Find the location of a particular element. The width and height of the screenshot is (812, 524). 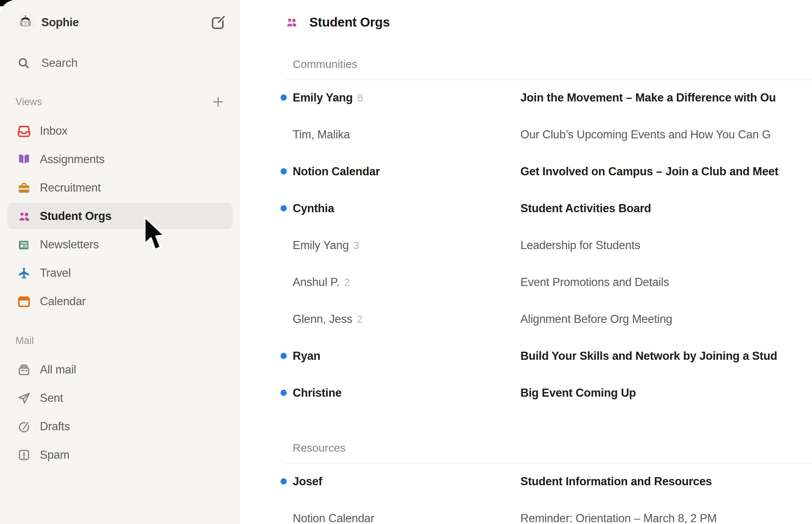

email-subject: Event Promotions and Details is located at coordinates (666, 282).